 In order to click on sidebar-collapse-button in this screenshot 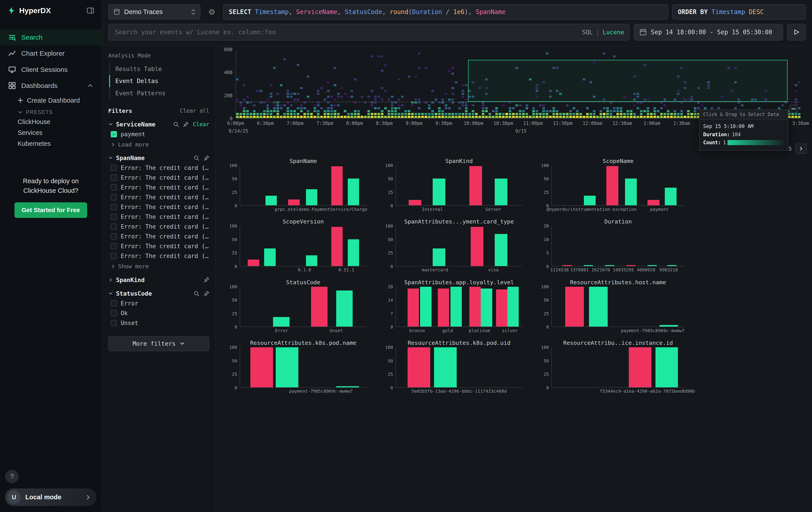, I will do `click(90, 11)`.